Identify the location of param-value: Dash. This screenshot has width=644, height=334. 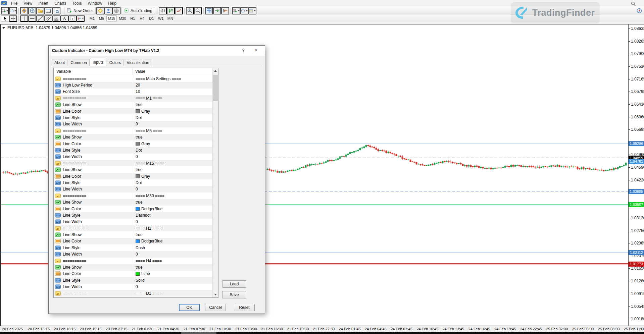
(172, 247).